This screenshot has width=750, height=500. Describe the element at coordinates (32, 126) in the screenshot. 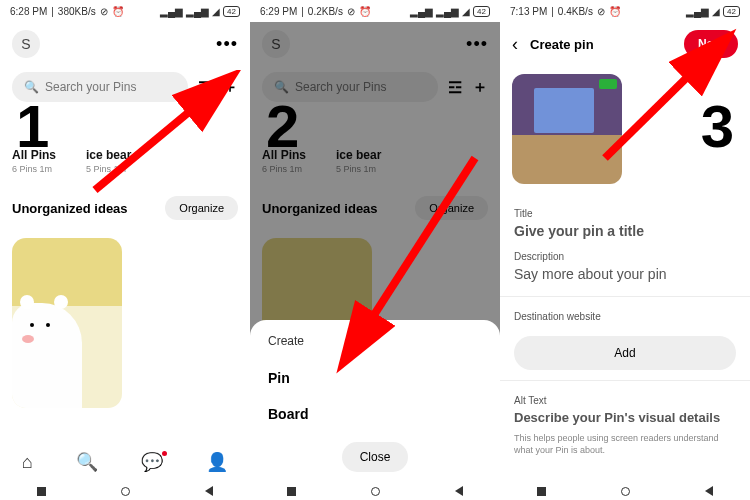

I see `step-number-1: 1` at that location.